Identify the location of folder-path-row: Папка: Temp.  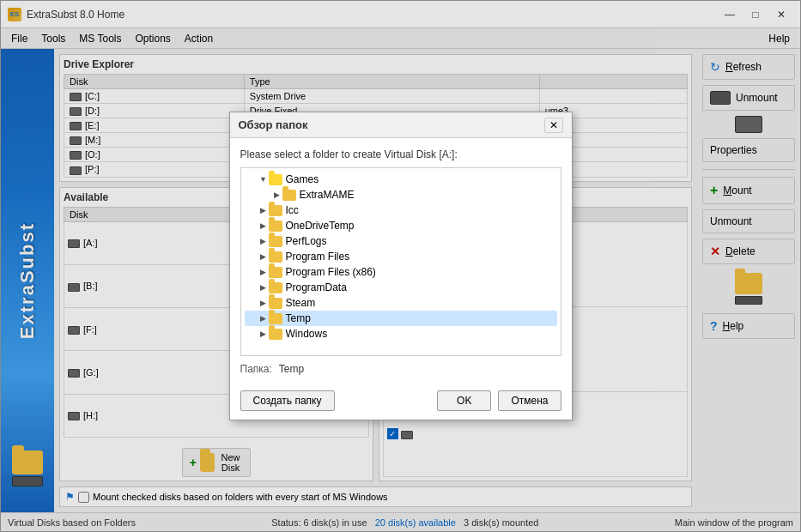
(401, 369).